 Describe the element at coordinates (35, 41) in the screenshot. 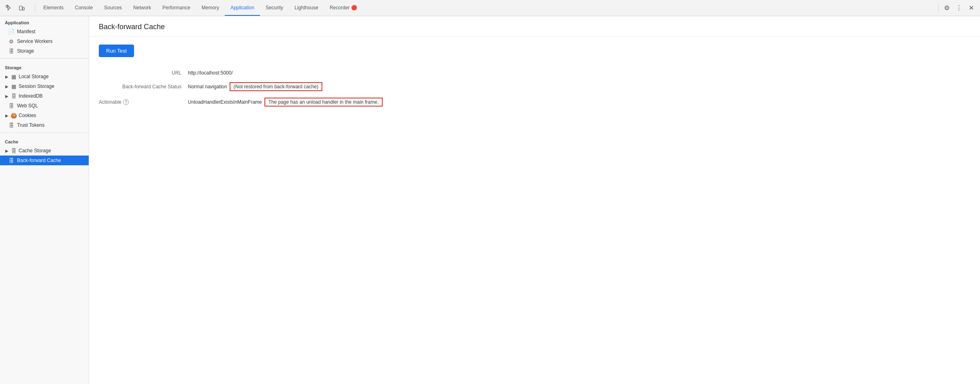

I see `sidebar-label-service-workers: Service Workers` at that location.